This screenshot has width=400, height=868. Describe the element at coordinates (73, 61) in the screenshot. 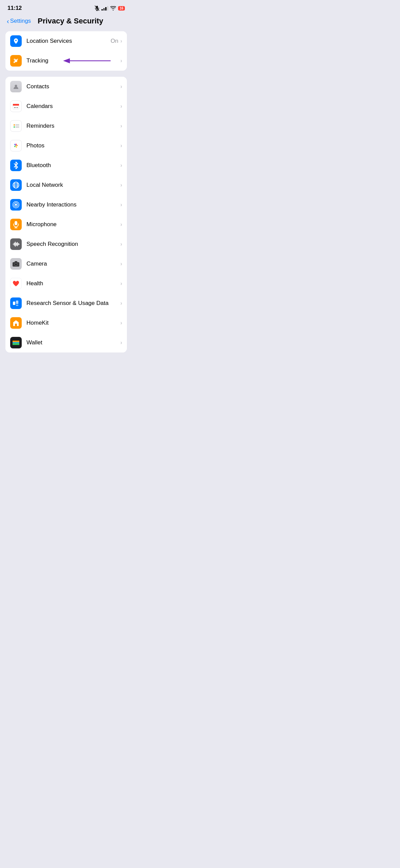

I see `tracking-label: Tracking` at that location.